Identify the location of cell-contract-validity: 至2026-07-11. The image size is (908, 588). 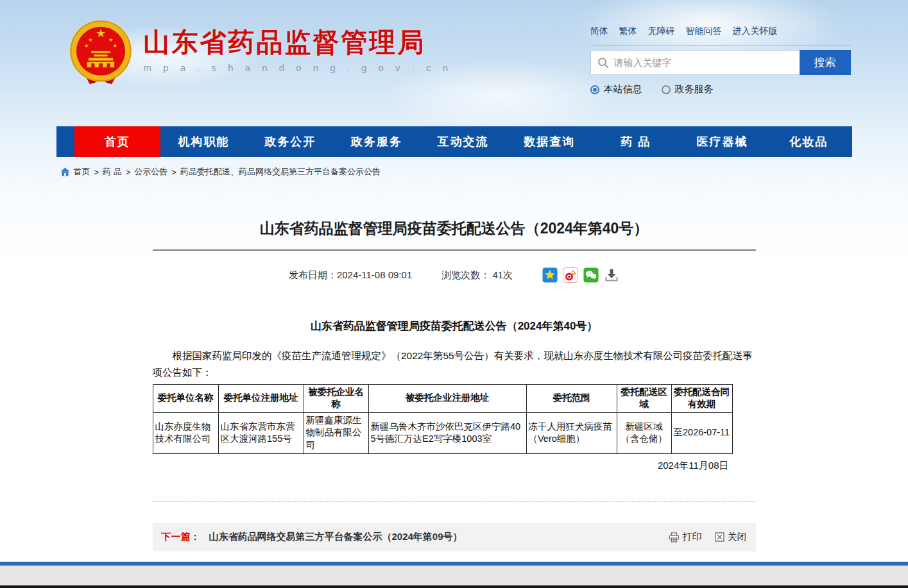
(702, 433).